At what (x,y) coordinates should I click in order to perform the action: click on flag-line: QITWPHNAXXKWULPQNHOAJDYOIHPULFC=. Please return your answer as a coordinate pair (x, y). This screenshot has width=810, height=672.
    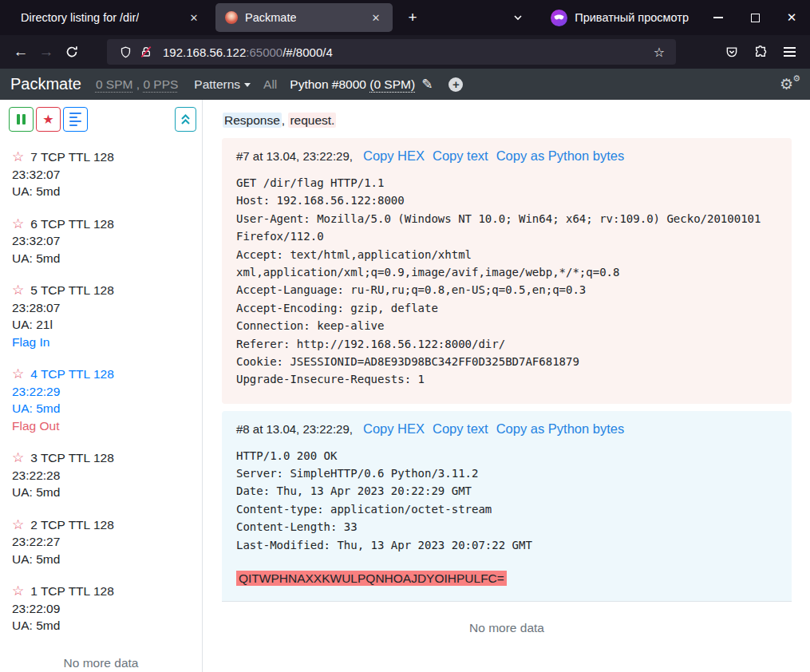
    Looking at the image, I should click on (507, 579).